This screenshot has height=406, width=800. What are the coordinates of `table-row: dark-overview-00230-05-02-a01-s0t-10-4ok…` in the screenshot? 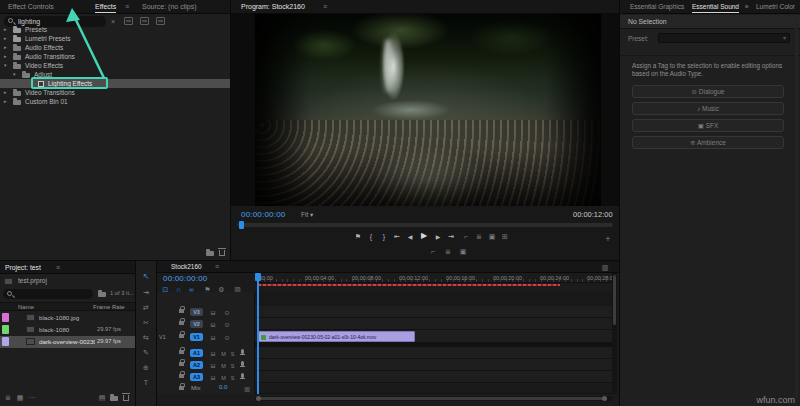 It's located at (68, 342).